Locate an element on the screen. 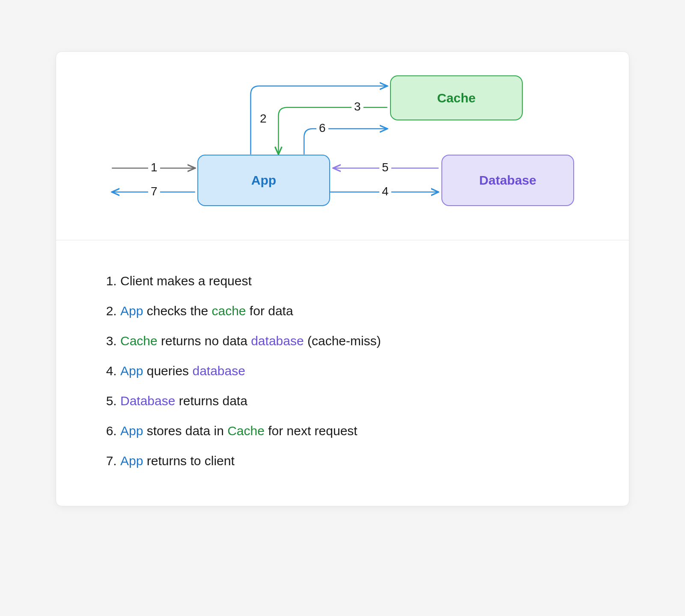 Image resolution: width=685 pixels, height=616 pixels. step-item: App queries database is located at coordinates (351, 371).